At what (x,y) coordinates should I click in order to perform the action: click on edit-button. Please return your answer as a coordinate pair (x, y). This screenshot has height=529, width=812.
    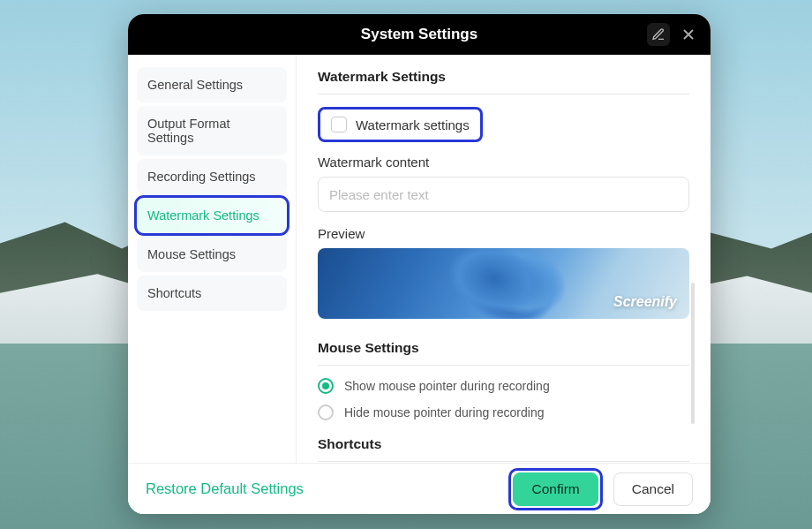
    Looking at the image, I should click on (658, 34).